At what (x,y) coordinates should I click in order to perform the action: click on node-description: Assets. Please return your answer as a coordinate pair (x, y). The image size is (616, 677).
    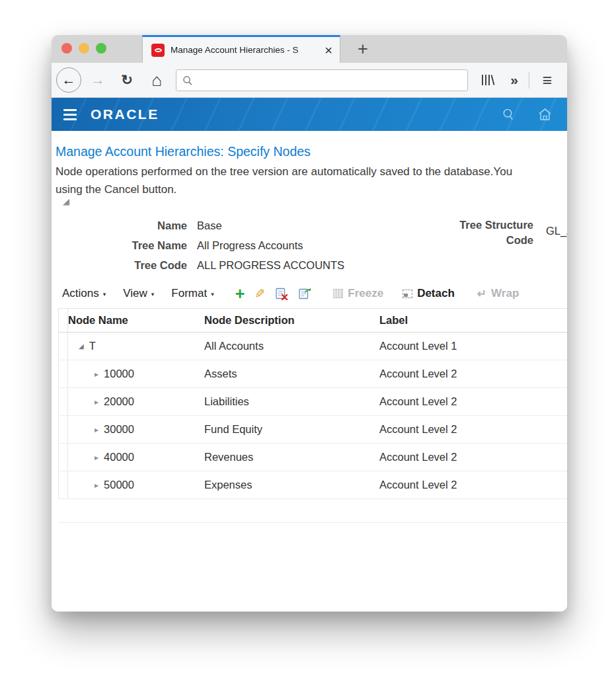
    Looking at the image, I should click on (292, 374).